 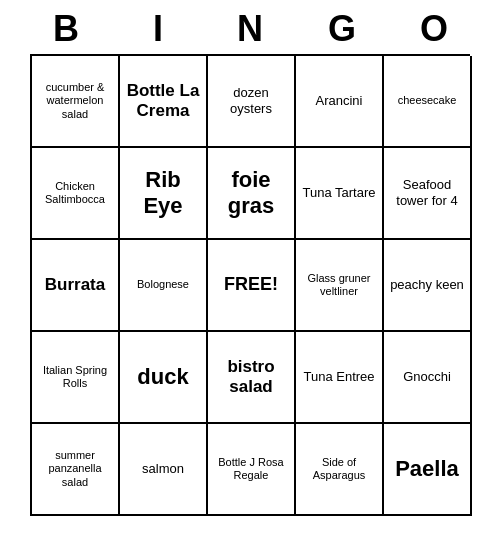 What do you see at coordinates (66, 29) in the screenshot?
I see `bingo-letter-b: B` at bounding box center [66, 29].